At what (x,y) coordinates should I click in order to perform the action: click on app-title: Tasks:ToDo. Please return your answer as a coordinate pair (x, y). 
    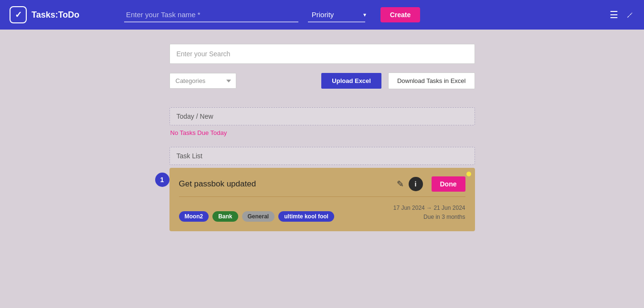
    Looking at the image, I should click on (55, 15).